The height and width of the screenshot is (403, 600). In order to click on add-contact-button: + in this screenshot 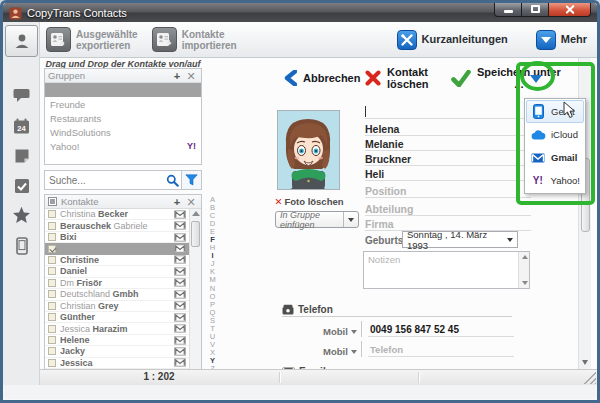, I will do `click(177, 202)`.